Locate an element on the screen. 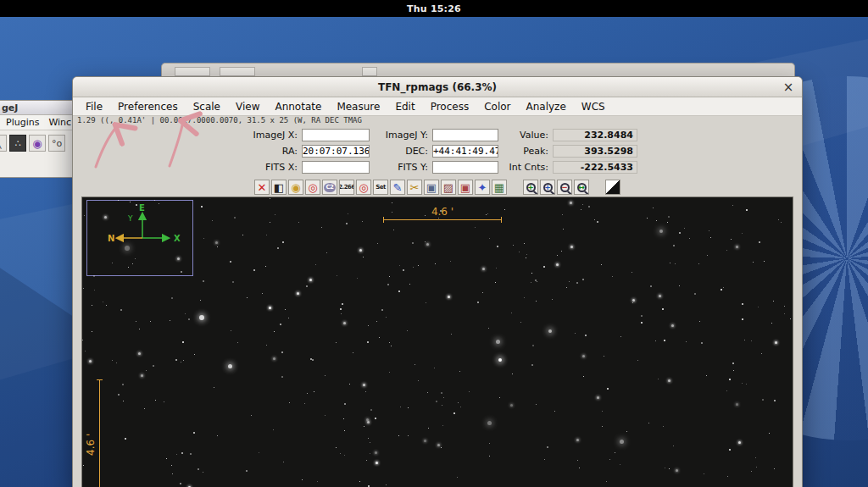 The width and height of the screenshot is (868, 487). menu-analyze: Analyze is located at coordinates (546, 107).